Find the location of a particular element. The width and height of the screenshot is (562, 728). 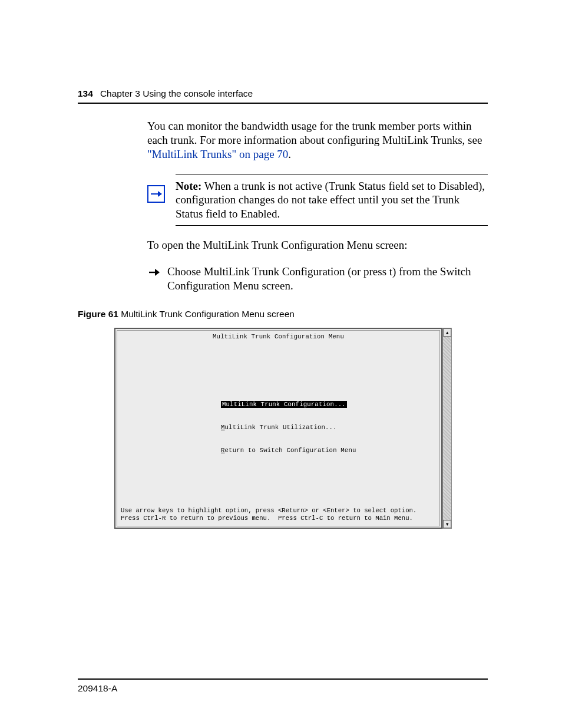

footer-docid: 209418-A is located at coordinates (98, 689).